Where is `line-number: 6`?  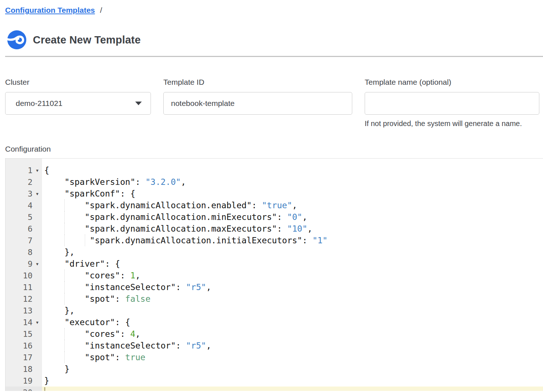 line-number: 6 is located at coordinates (19, 229).